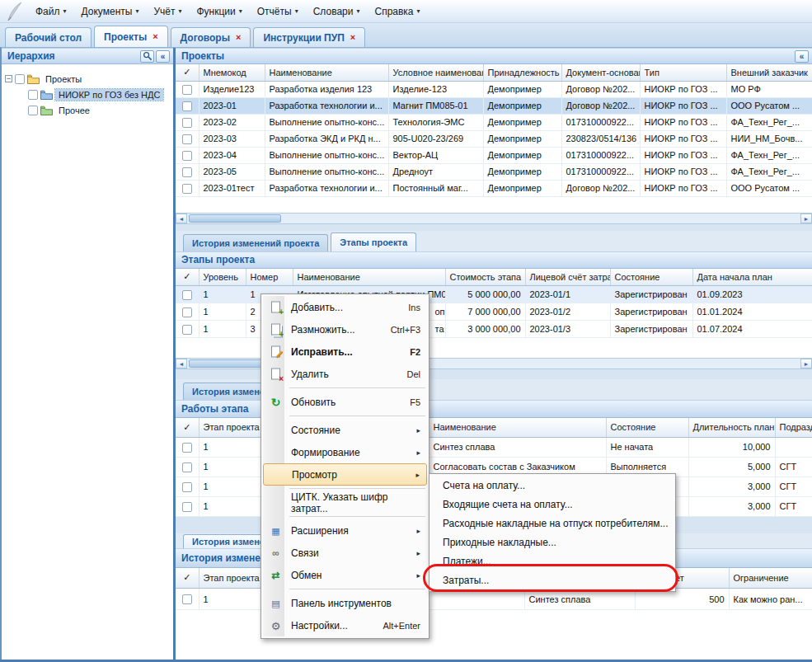 Image resolution: width=812 pixels, height=662 pixels. What do you see at coordinates (752, 277) in the screenshot?
I see `column-header: Дата начала план` at bounding box center [752, 277].